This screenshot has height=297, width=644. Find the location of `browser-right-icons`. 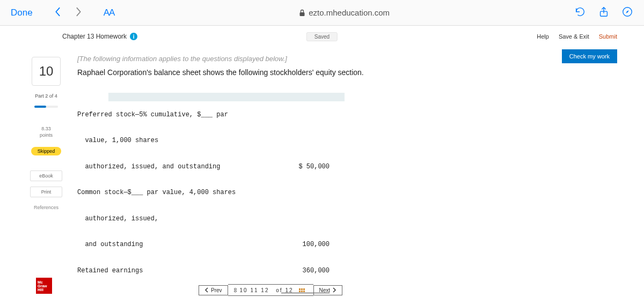

browser-right-icons is located at coordinates (604, 13).